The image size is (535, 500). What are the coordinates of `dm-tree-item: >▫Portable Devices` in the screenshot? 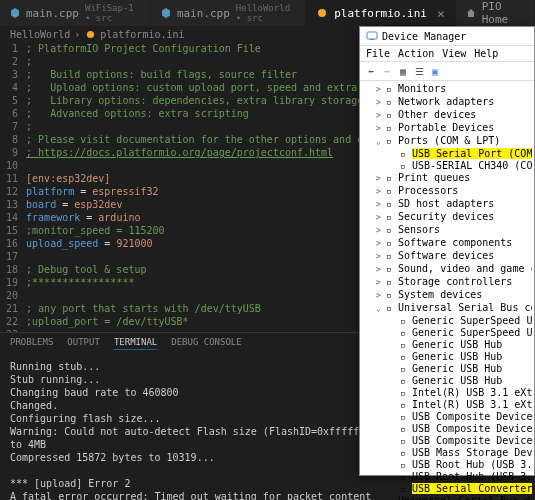 It's located at (447, 128).